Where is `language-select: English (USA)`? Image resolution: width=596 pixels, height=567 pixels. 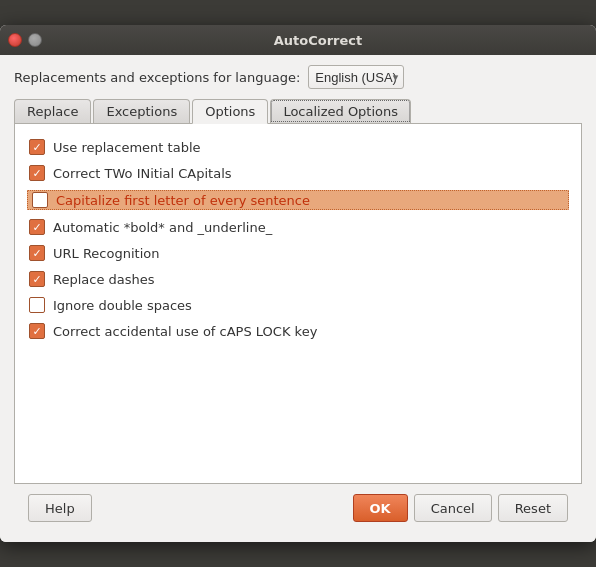
language-select: English (USA) is located at coordinates (356, 77).